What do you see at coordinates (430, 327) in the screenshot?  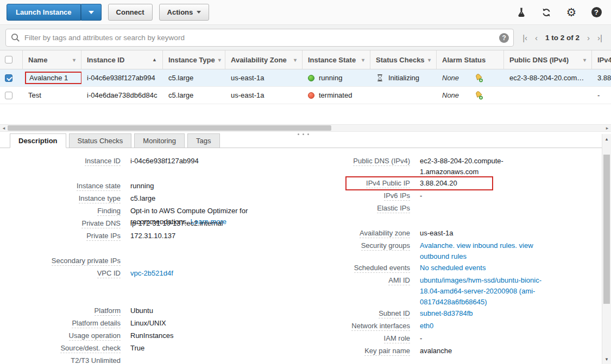 I see `description-row: Network interfaces eth0` at bounding box center [430, 327].